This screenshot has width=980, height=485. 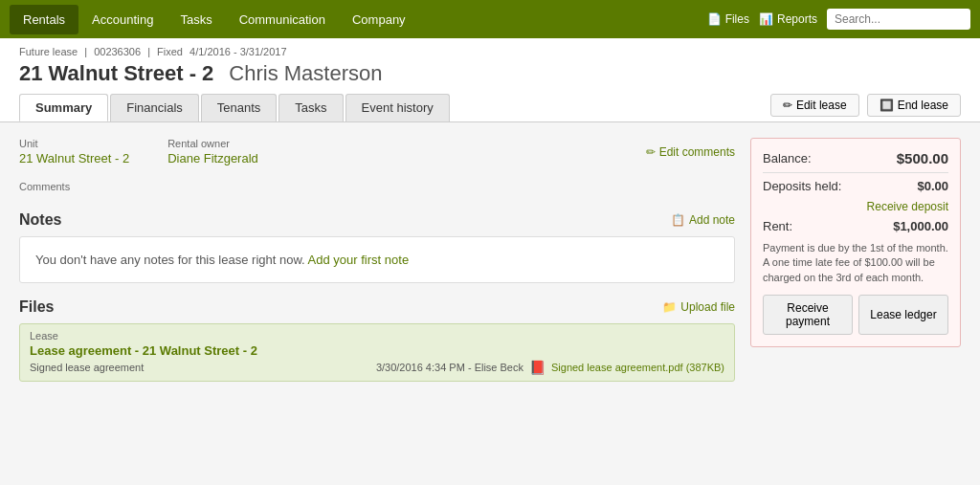 I want to click on notes-title: Notes, so click(x=40, y=220).